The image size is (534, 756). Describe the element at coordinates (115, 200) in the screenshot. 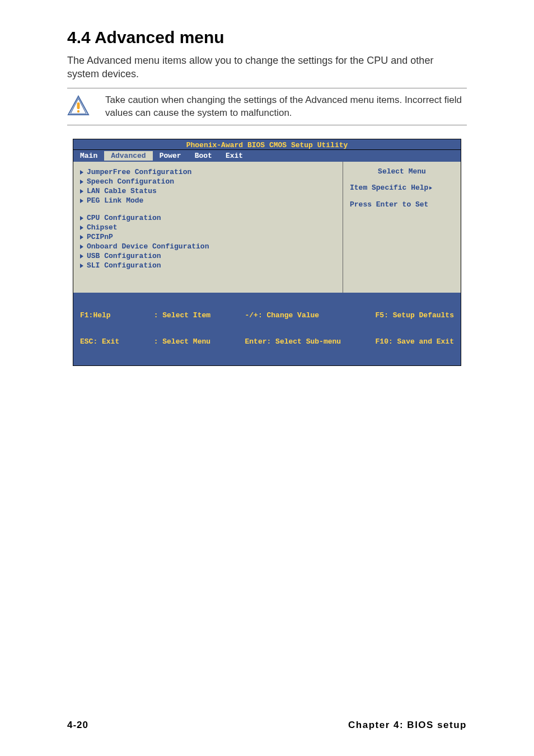

I see `menu-label: PEG Link Mode` at that location.